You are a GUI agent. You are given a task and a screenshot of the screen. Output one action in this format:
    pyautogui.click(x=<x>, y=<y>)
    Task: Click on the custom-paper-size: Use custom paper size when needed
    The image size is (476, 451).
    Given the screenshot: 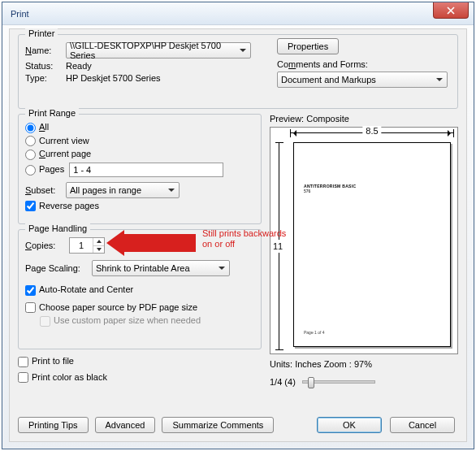 What is the action you would take?
    pyautogui.click(x=120, y=321)
    